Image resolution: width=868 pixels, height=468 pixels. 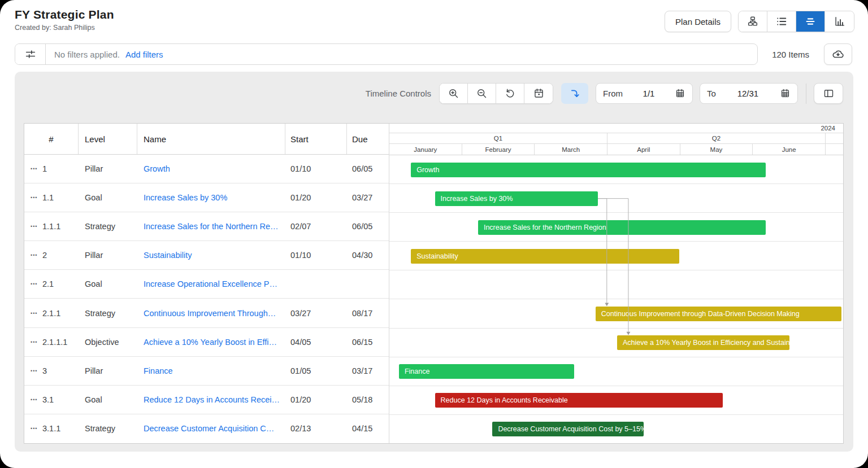 I want to click on gantt-bar: Decrease Customer Acquisition Cost by 5–…, so click(x=567, y=429).